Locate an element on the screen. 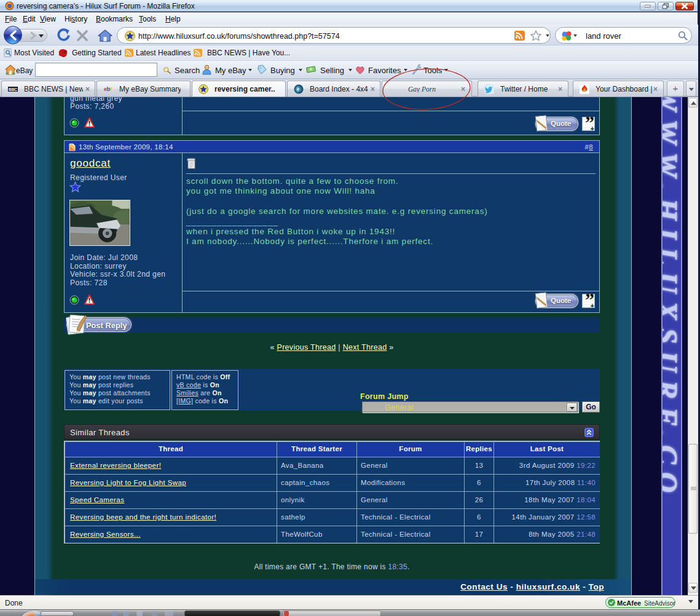 The height and width of the screenshot is (616, 700). svg-text: BBC is located at coordinates (13, 90).